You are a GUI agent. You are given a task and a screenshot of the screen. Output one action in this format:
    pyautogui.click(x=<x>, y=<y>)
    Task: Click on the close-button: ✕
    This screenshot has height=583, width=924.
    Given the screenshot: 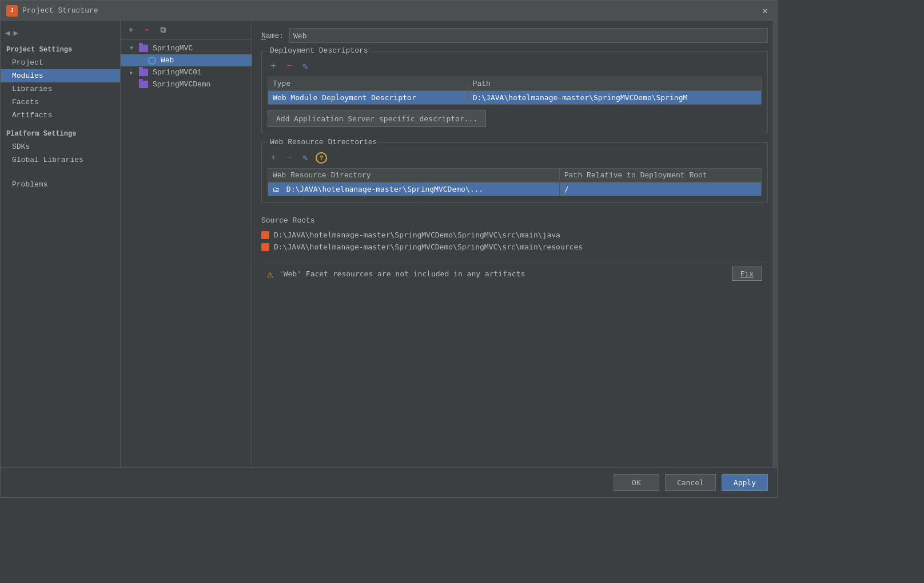 What is the action you would take?
    pyautogui.click(x=765, y=11)
    